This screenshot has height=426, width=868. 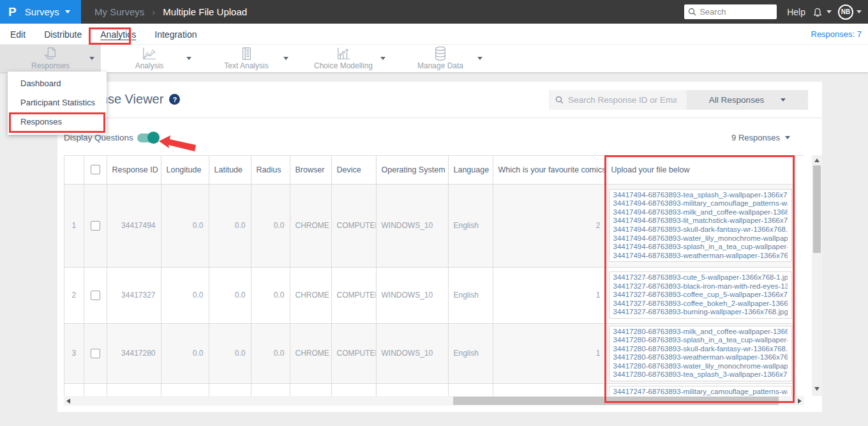 What do you see at coordinates (171, 11) in the screenshot?
I see `breadcrumb: My Surveys › Multiple File Upload` at bounding box center [171, 11].